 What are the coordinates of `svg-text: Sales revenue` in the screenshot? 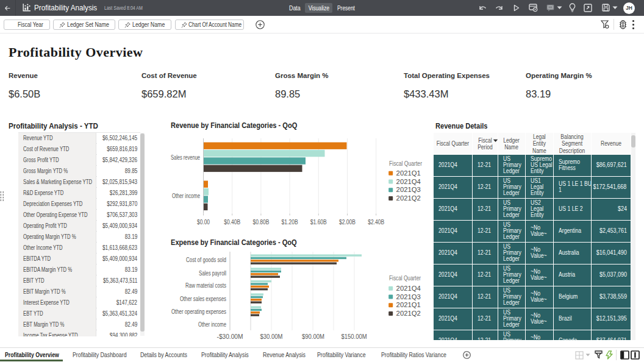 It's located at (185, 157).